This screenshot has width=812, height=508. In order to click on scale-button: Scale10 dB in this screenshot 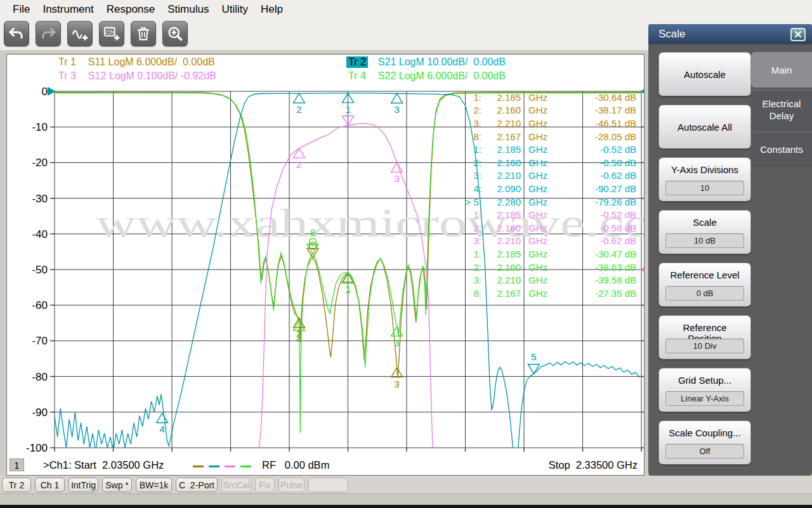, I will do `click(705, 232)`.